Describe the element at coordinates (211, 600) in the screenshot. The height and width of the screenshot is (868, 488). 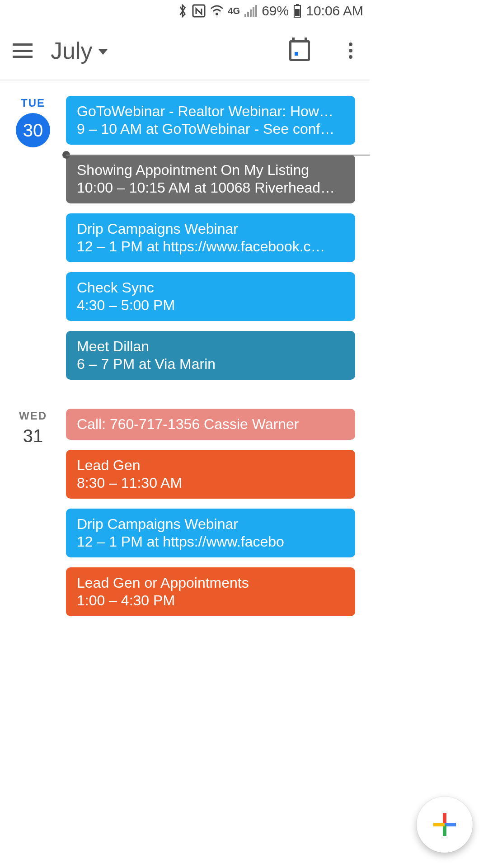
I see `event-subtitle: 1:00 – 4:30 PM` at that location.